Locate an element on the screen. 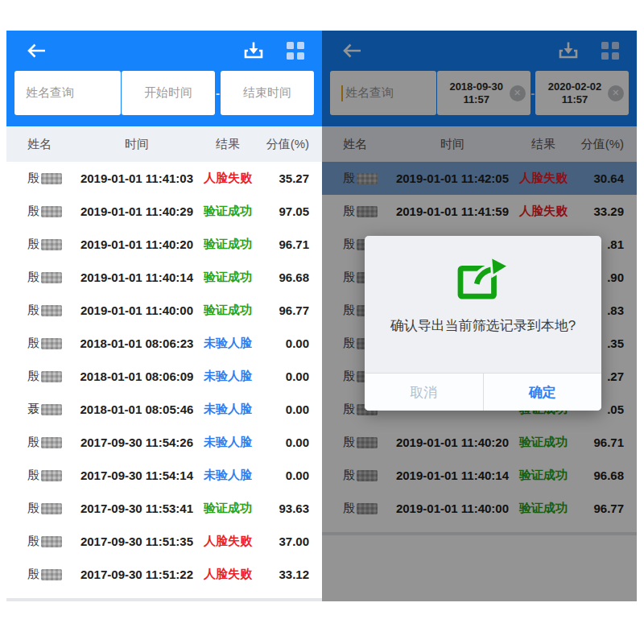 The image size is (644, 644). record-time: 2019-01-01 11:40:00 is located at coordinates (137, 311).